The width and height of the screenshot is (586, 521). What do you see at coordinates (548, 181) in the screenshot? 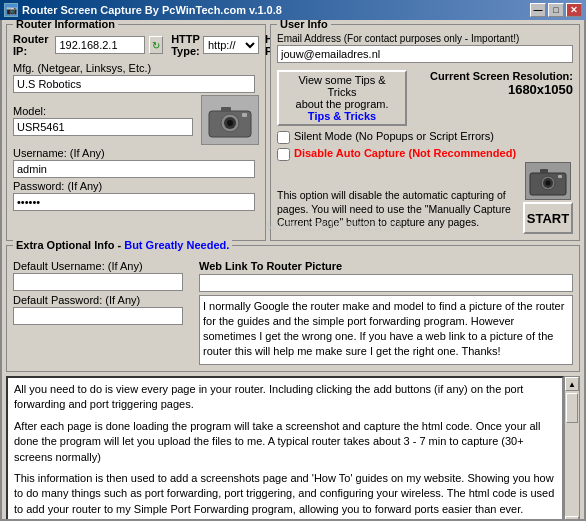
I see `start-camera-image` at bounding box center [548, 181].